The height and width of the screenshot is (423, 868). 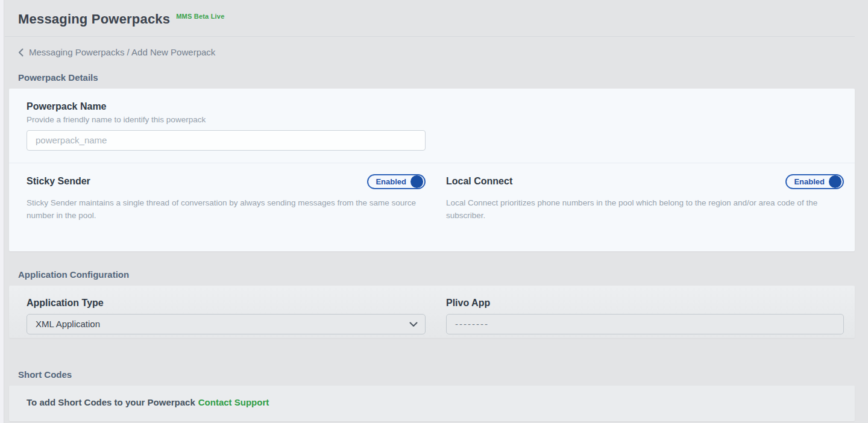 What do you see at coordinates (226, 324) in the screenshot?
I see `application-type-select: XML Application` at bounding box center [226, 324].